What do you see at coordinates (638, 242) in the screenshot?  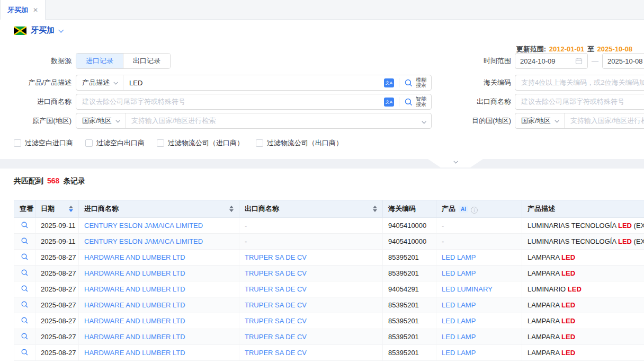 I see `description-text: (EXT...` at bounding box center [638, 242].